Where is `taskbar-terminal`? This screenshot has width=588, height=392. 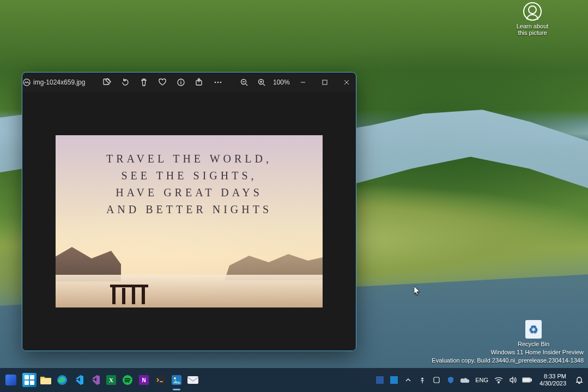
taskbar-terminal is located at coordinates (160, 380).